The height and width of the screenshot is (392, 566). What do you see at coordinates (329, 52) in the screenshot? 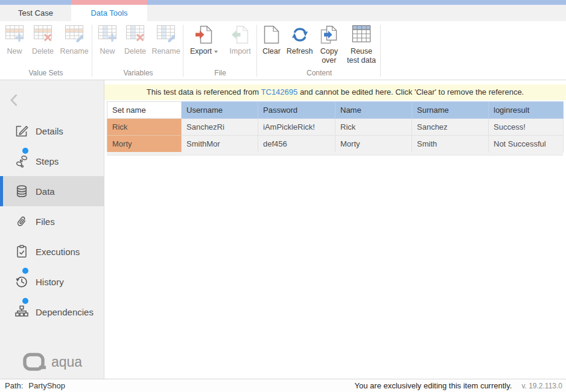
I see `button-label: Copy` at bounding box center [329, 52].